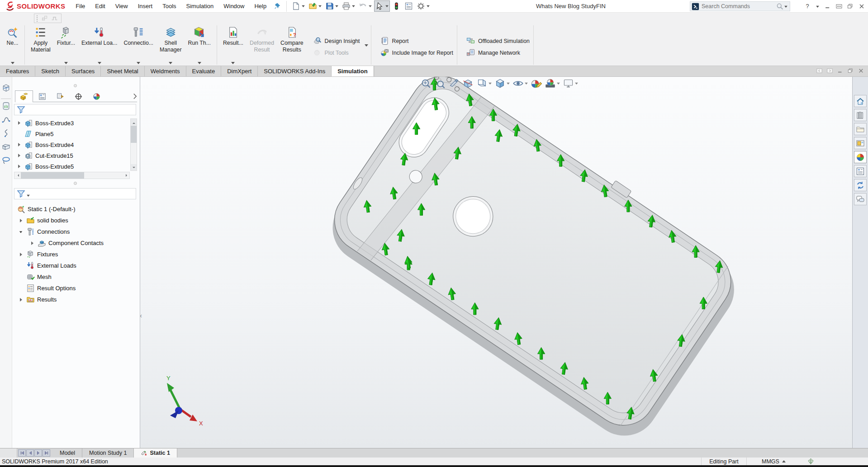 This screenshot has width=868, height=467. Describe the element at coordinates (204, 71) in the screenshot. I see `command-tab: Evaluate` at that location.